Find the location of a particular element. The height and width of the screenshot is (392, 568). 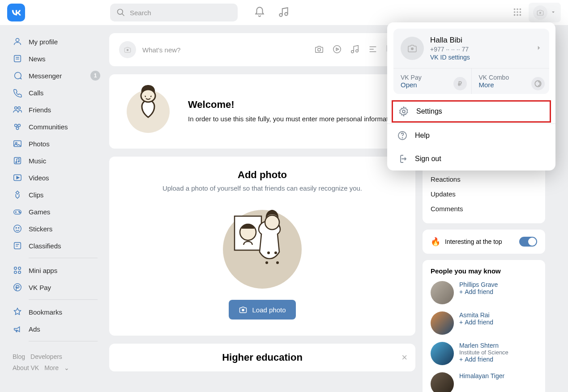

sidebar-item-label: VK Pay is located at coordinates (40, 287).